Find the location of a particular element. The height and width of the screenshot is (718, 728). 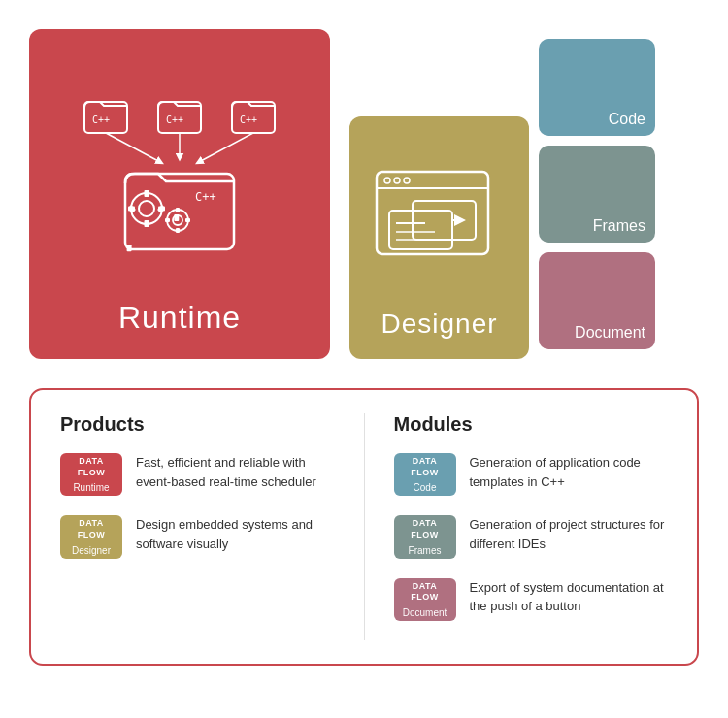

frames-badge: DATA FLOW Frames is located at coordinates (425, 537).